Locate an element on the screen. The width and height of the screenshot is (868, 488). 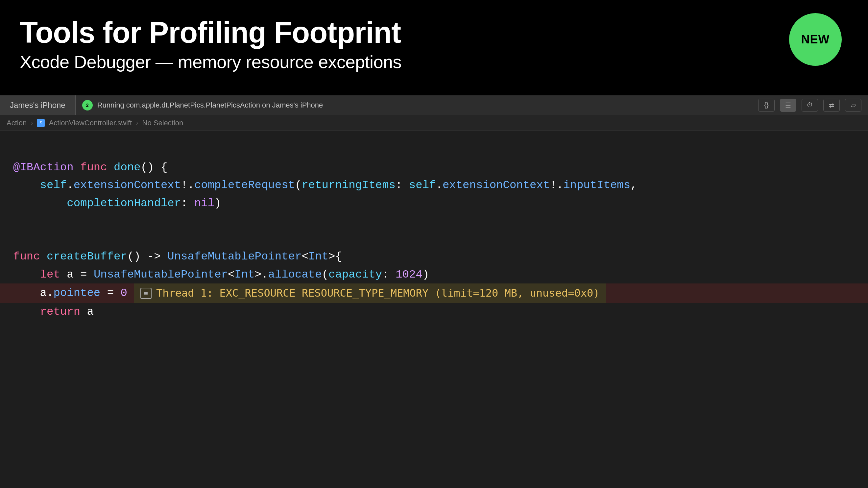
debug-btn: ⏱ is located at coordinates (810, 105).